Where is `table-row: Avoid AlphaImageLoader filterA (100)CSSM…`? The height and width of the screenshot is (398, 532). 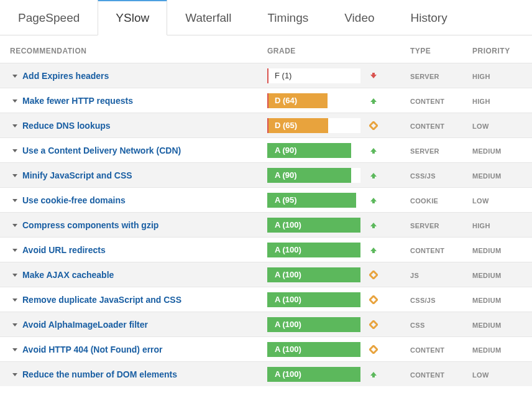 table-row: Avoid AlphaImageLoader filterA (100)CSSM… is located at coordinates (266, 324).